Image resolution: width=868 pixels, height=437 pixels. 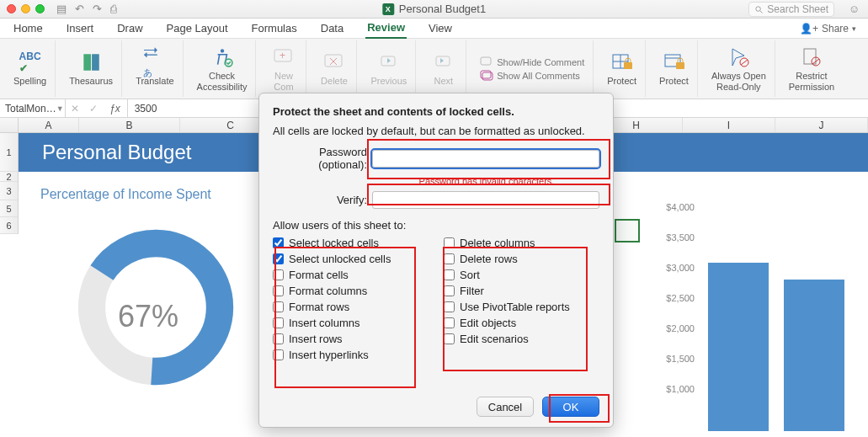 What do you see at coordinates (146, 109) in the screenshot?
I see `formula-value: 3500` at bounding box center [146, 109].